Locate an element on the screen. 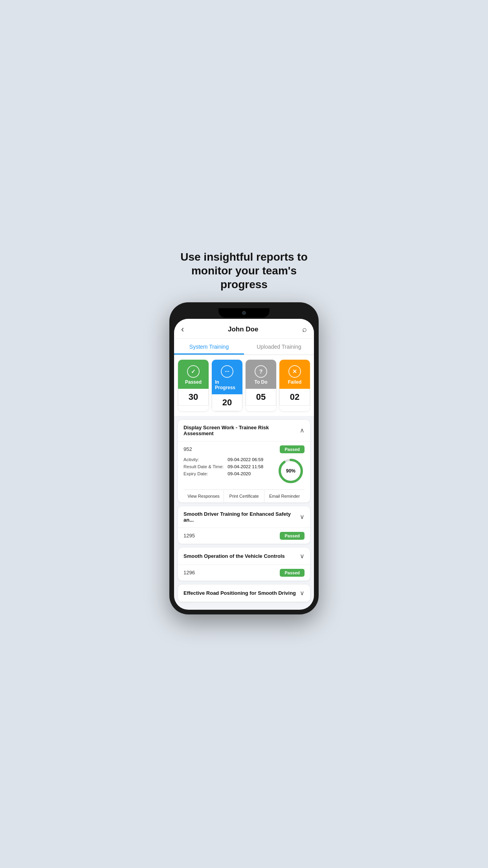 The image size is (488, 868). status-badge-1: Passed is located at coordinates (292, 536).